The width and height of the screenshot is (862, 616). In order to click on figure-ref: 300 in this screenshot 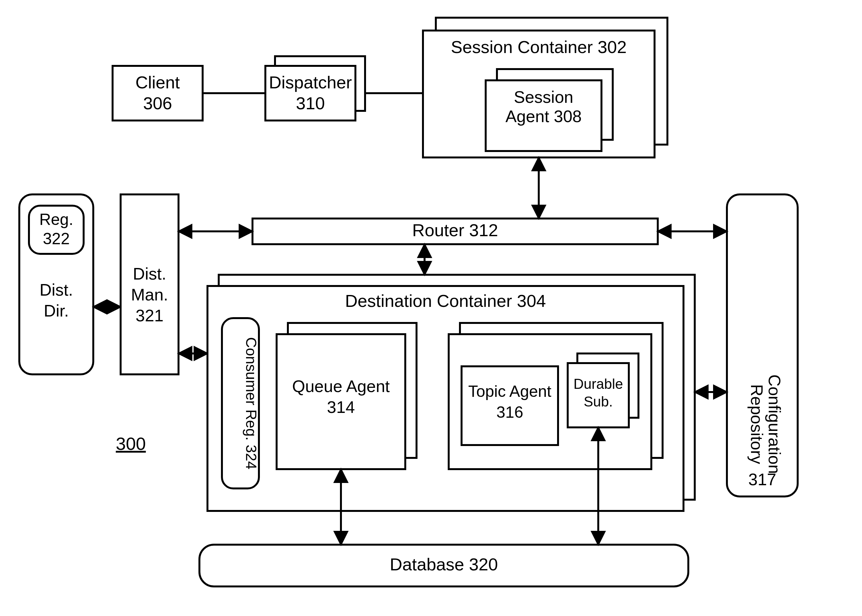, I will do `click(131, 444)`.